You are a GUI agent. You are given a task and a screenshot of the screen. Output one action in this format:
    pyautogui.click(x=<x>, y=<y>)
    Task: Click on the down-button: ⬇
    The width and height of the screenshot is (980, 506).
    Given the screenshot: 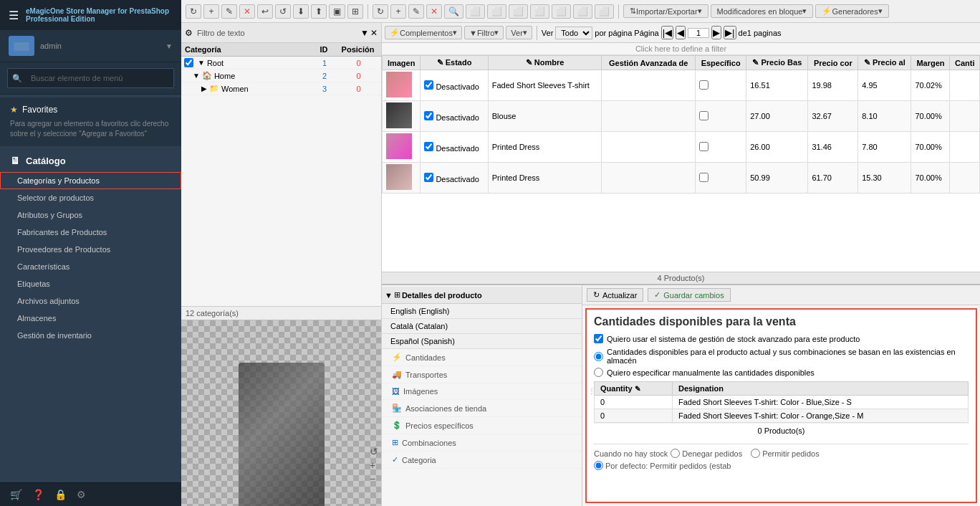 What is the action you would take?
    pyautogui.click(x=301, y=11)
    